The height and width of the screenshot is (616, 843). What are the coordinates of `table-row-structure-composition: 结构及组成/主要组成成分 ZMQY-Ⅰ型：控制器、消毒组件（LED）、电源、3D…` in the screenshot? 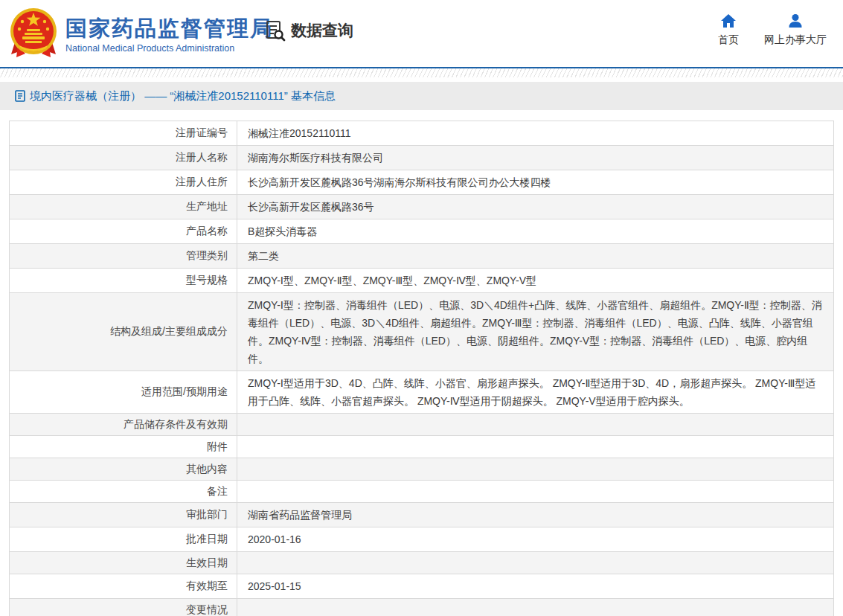 It's located at (421, 332).